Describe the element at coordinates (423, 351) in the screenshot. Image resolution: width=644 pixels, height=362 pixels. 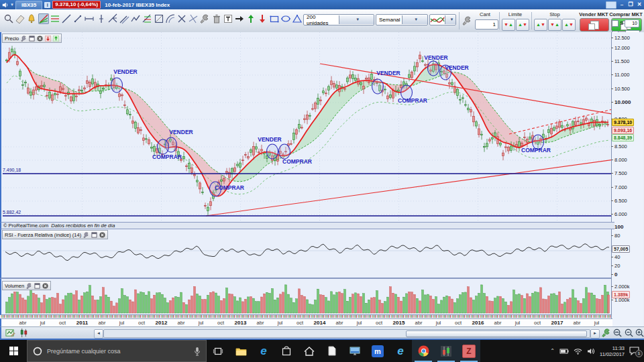
I see `chrome-app` at that location.